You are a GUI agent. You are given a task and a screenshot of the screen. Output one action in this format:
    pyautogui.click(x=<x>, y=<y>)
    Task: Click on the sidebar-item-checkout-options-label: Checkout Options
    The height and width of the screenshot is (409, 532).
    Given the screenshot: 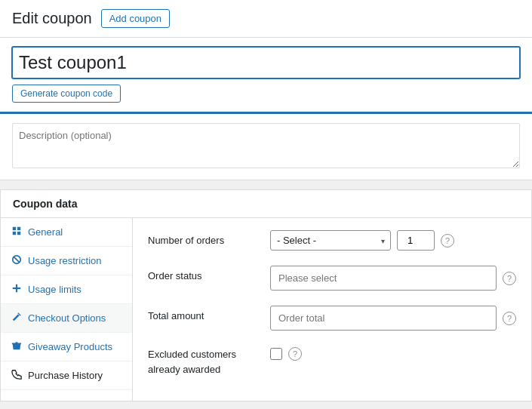 What is the action you would take?
    pyautogui.click(x=66, y=318)
    